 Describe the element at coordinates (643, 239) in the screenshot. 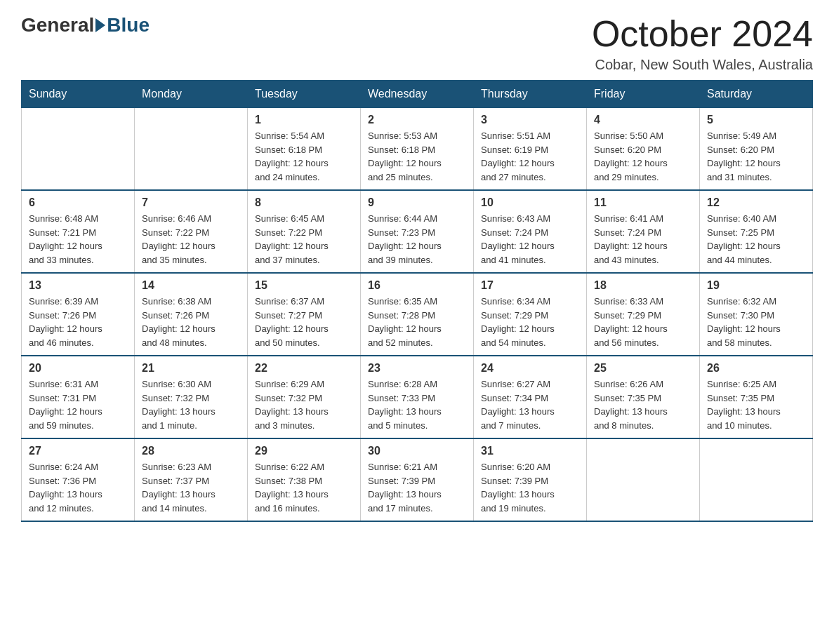

I see `day-info: Sunrise: 6:41 AM Sunset: 7:24 PM Dayligh…` at that location.